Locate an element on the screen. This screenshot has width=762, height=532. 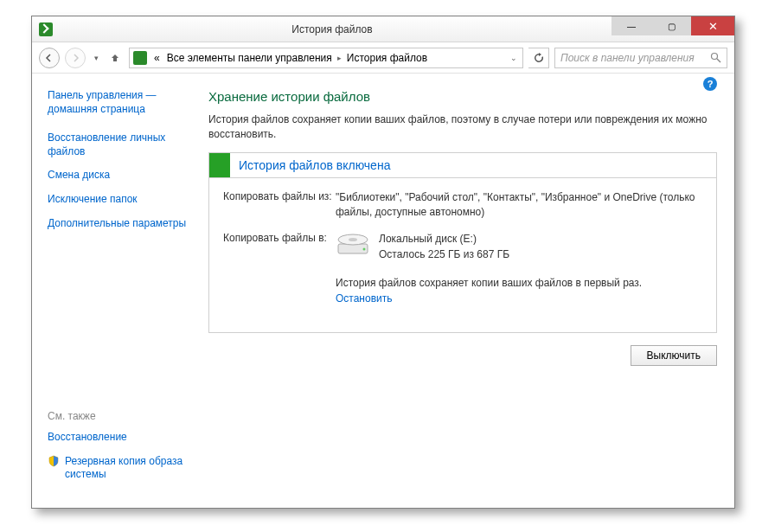
arrow-right-icon is located at coordinates (75, 58).